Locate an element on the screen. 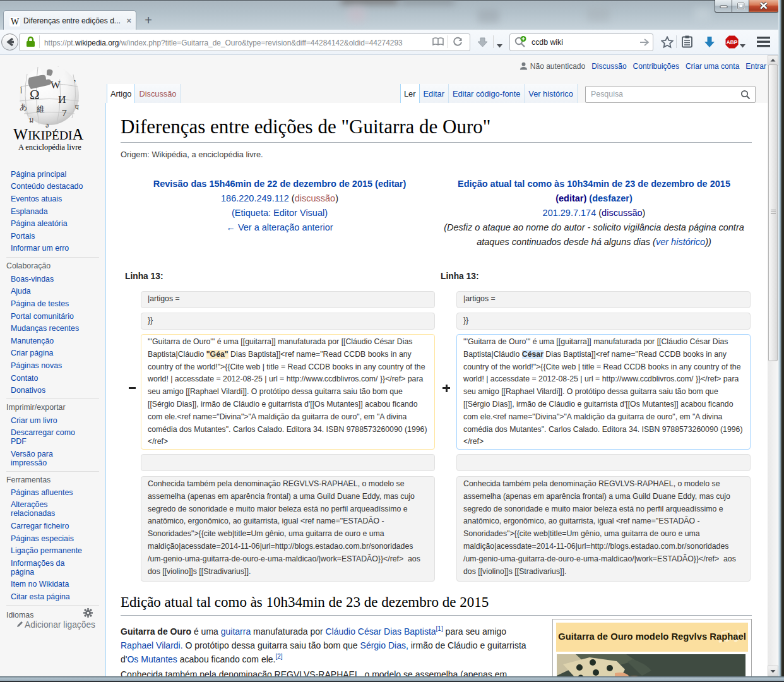  svg-text: WIKIPÉDIA is located at coordinates (49, 134).